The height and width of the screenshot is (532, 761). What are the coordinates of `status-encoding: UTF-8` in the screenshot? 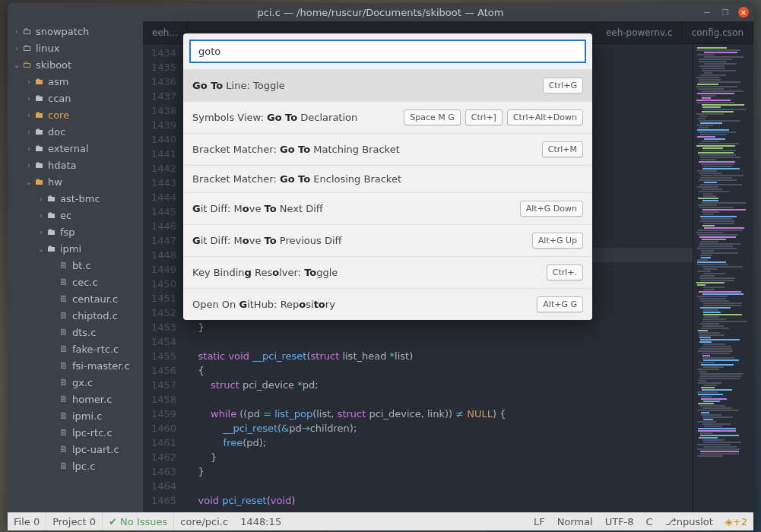 It's located at (620, 521).